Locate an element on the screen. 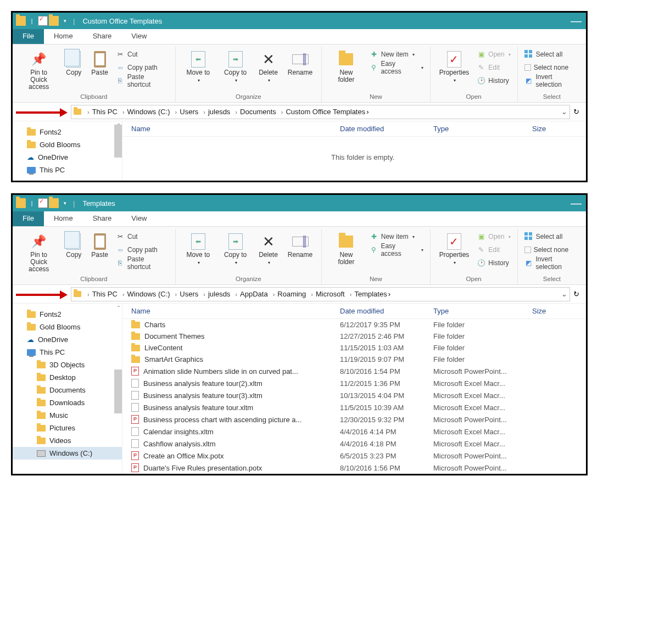 The width and height of the screenshot is (659, 644). sidebar-item: Desktop is located at coordinates (67, 378).